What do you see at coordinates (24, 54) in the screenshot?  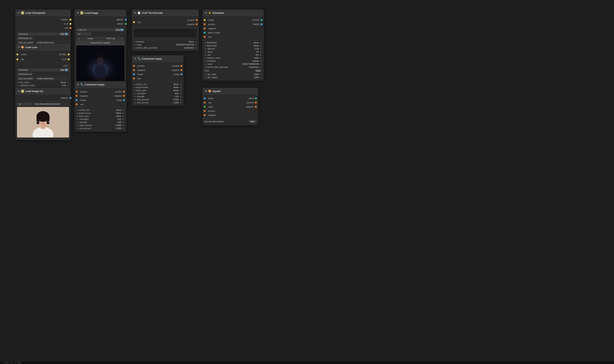 I see `input-model-label: model` at bounding box center [24, 54].